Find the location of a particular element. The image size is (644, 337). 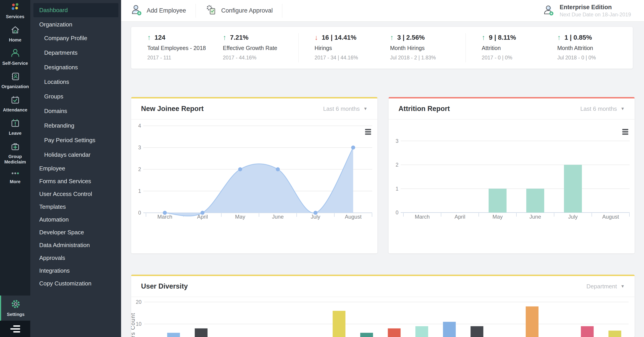

chart-title: New Joinee Report is located at coordinates (172, 109).